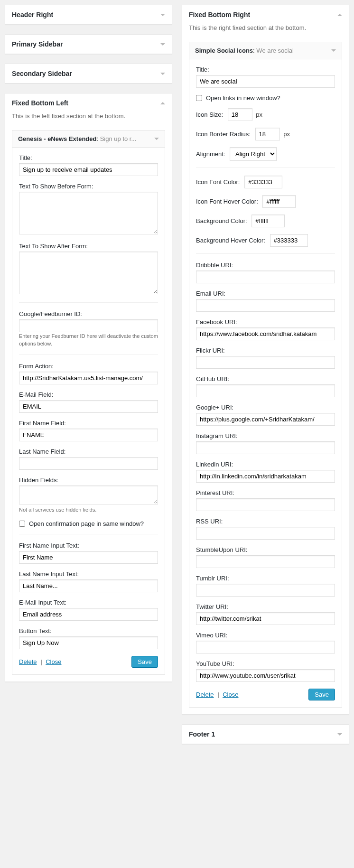 This screenshot has height=868, width=354. I want to click on label-vimeo: Vimeo URI:, so click(266, 635).